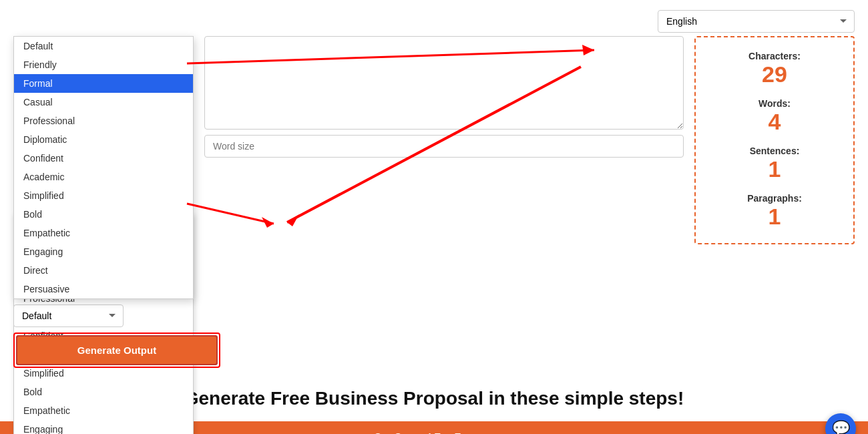 The image size is (868, 434). What do you see at coordinates (103, 83) in the screenshot?
I see `di-formal: Formal` at bounding box center [103, 83].